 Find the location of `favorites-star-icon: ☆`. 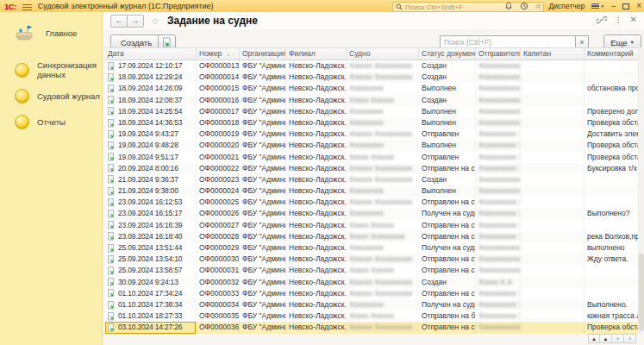

favorites-star-icon: ☆ is located at coordinates (539, 6).